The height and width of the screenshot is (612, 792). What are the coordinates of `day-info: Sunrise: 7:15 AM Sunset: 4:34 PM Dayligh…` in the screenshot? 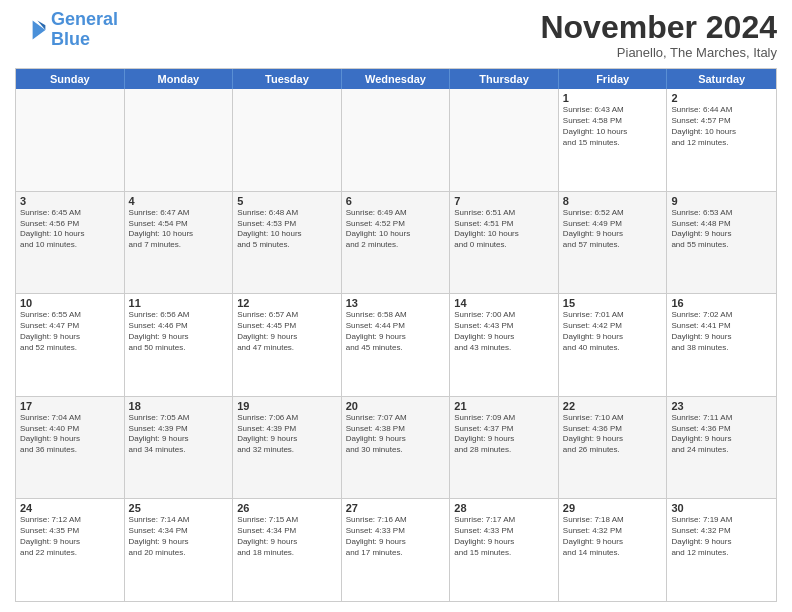 It's located at (287, 536).